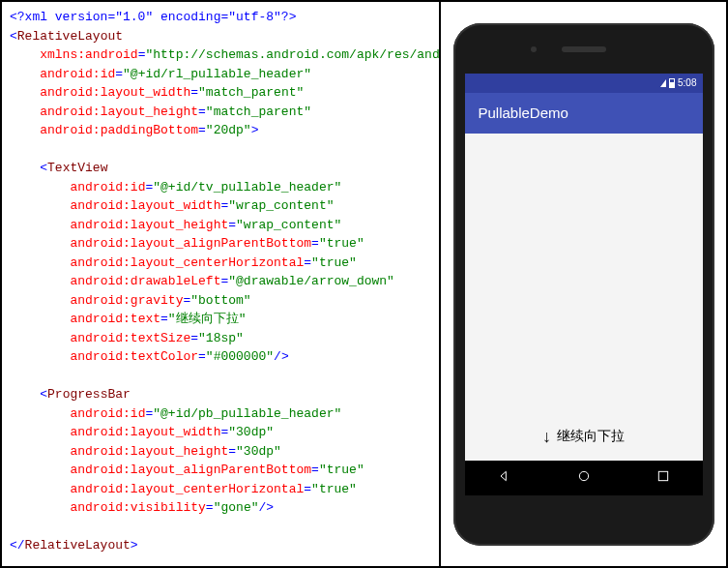  What do you see at coordinates (591, 436) in the screenshot?
I see `pull-hint-text: 继续向下拉` at bounding box center [591, 436].